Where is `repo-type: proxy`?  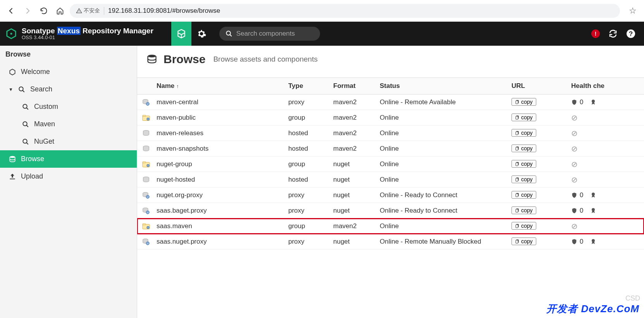
repo-type: proxy is located at coordinates (311, 102).